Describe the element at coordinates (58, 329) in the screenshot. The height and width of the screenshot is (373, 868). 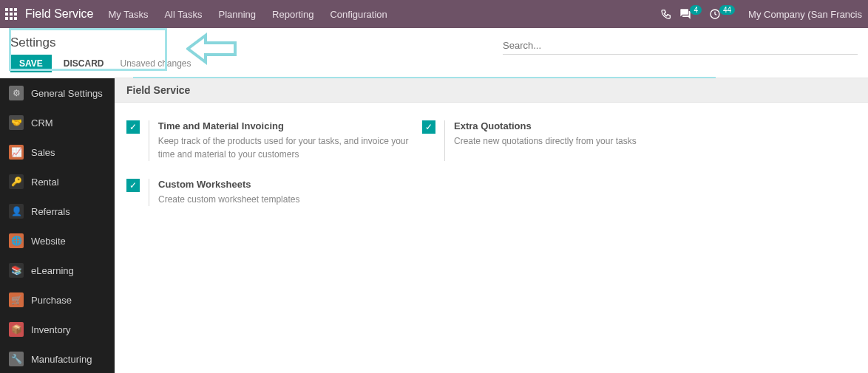
I see `sidebar-item-inventory: 📦Inventory` at that location.